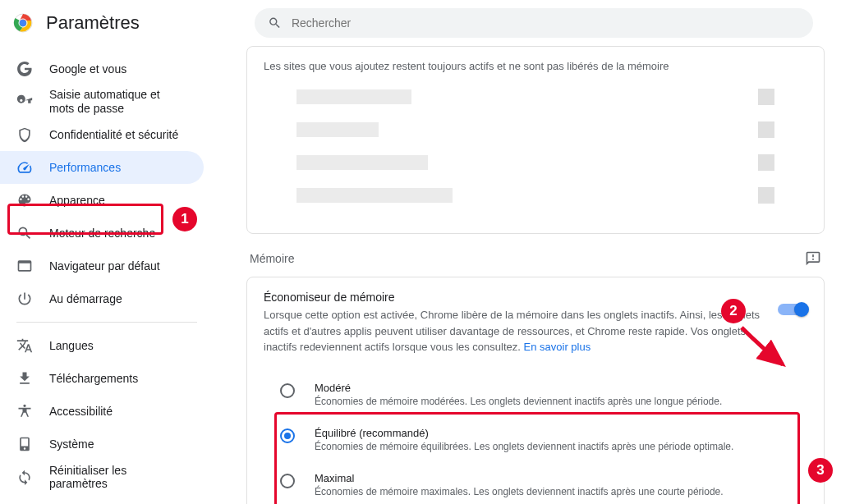  I want to click on sidebar-item-label: Apparence, so click(77, 200).